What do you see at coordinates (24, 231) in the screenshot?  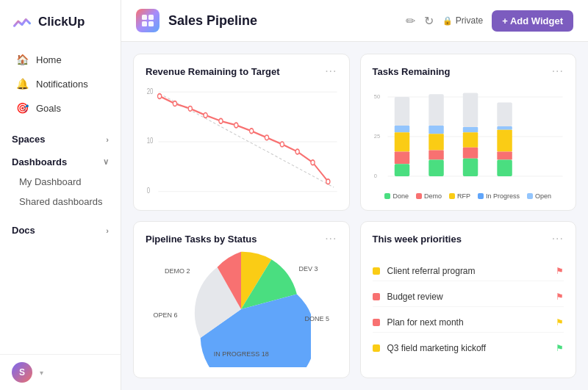 I see `docs-label: Docs` at bounding box center [24, 231].